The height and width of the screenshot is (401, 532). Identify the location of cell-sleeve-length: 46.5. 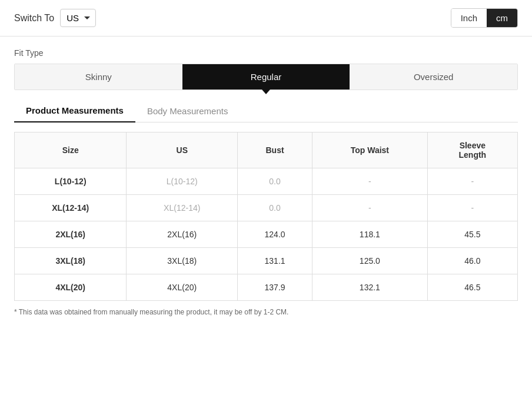
(472, 287).